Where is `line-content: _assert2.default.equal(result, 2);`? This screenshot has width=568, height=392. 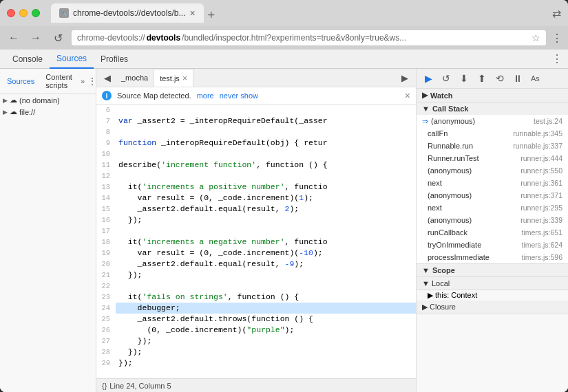 line-content: _assert2.default.equal(result, 2); is located at coordinates (266, 209).